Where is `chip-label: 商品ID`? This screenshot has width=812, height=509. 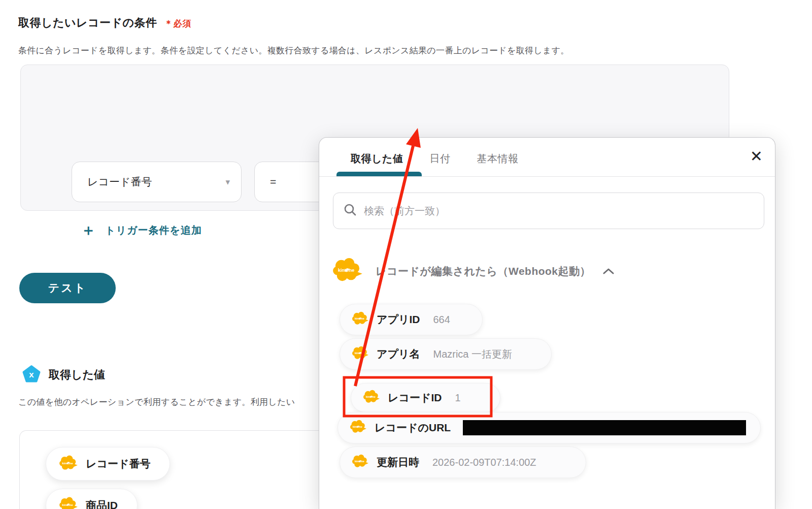
chip-label: 商品ID is located at coordinates (101, 504).